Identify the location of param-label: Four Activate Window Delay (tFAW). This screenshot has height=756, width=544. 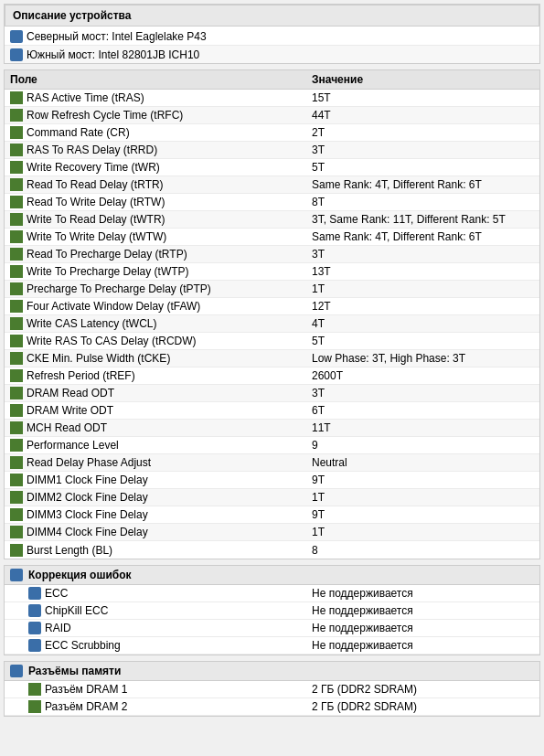
(113, 306).